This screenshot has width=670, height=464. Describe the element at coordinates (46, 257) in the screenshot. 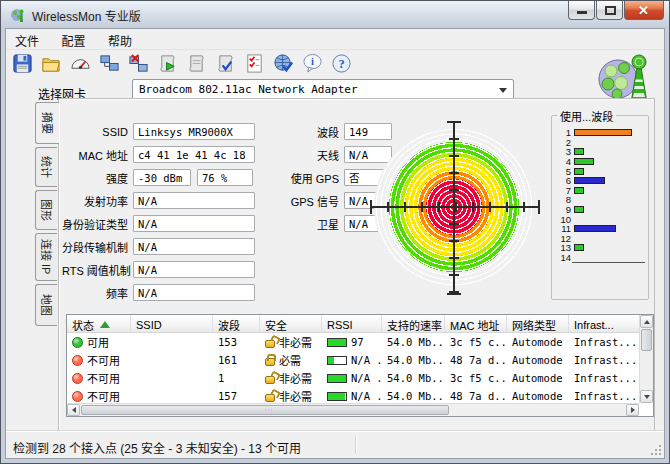

I see `tab-4: 连接 IP` at that location.